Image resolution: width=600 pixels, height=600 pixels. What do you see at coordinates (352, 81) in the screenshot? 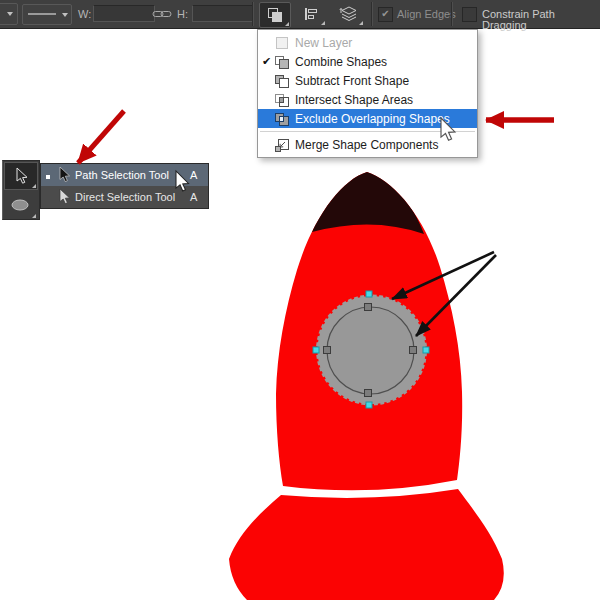
I see `menu-item-label: Subtract Front Shape` at bounding box center [352, 81].